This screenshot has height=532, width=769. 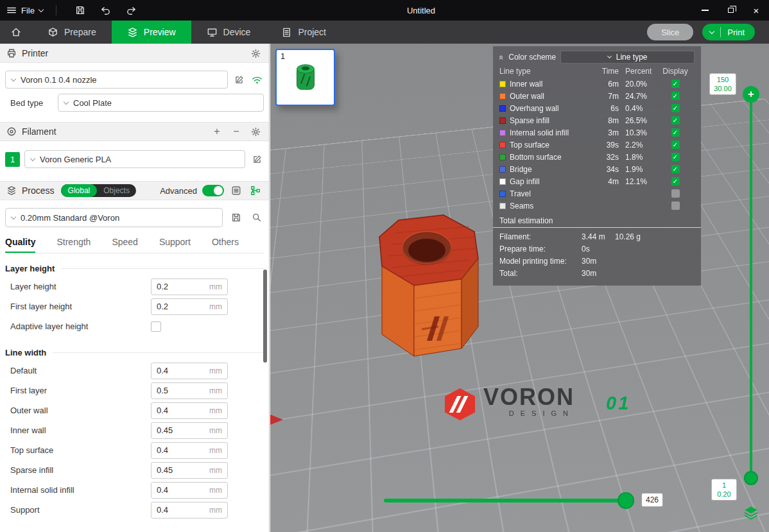 I want to click on step-slider-handle, so click(x=626, y=501).